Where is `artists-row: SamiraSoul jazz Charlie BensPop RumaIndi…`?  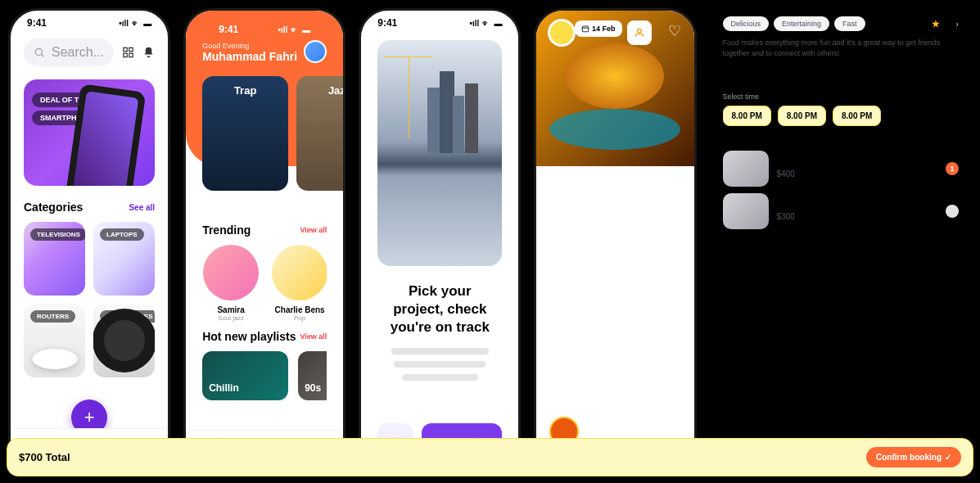 artists-row: SamiraSoul jazz Charlie BensPop RumaIndi… is located at coordinates (264, 283).